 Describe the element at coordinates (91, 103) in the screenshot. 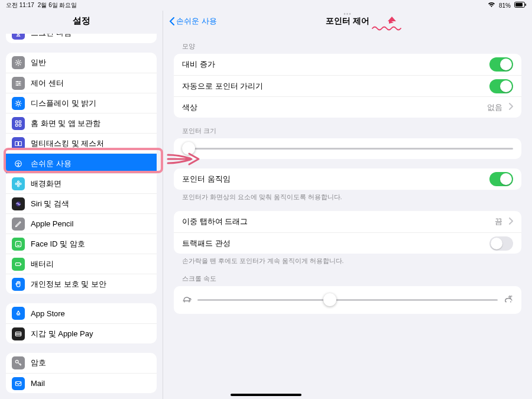

I see `sidebar-item-label: 디스플레이 및 밝기` at that location.